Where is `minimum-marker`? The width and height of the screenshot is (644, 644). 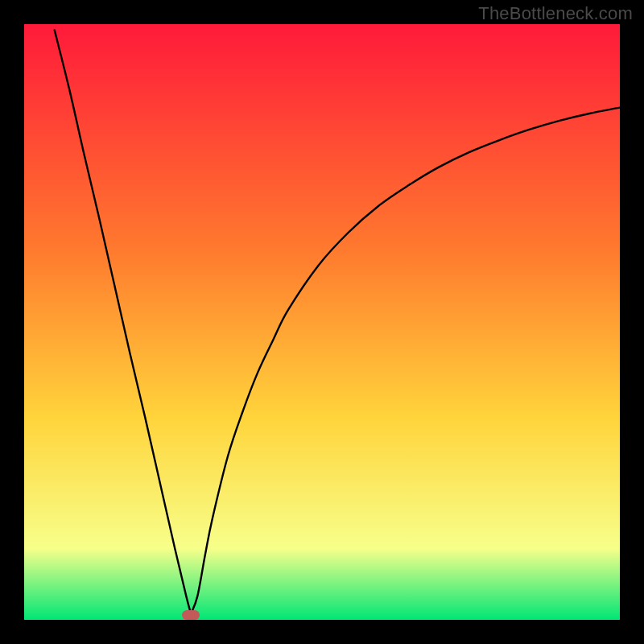 minimum-marker is located at coordinates (191, 615).